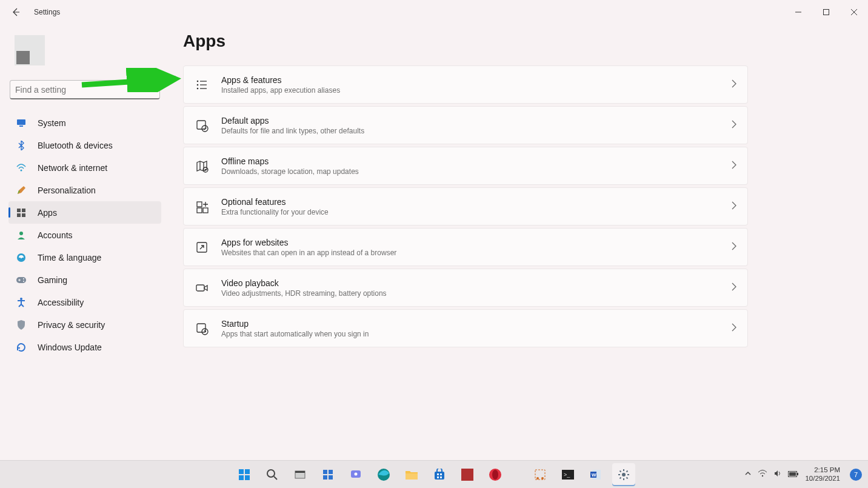 The height and width of the screenshot is (488, 868). What do you see at coordinates (85, 212) in the screenshot?
I see `sidebar-item-apps: Apps` at bounding box center [85, 212].